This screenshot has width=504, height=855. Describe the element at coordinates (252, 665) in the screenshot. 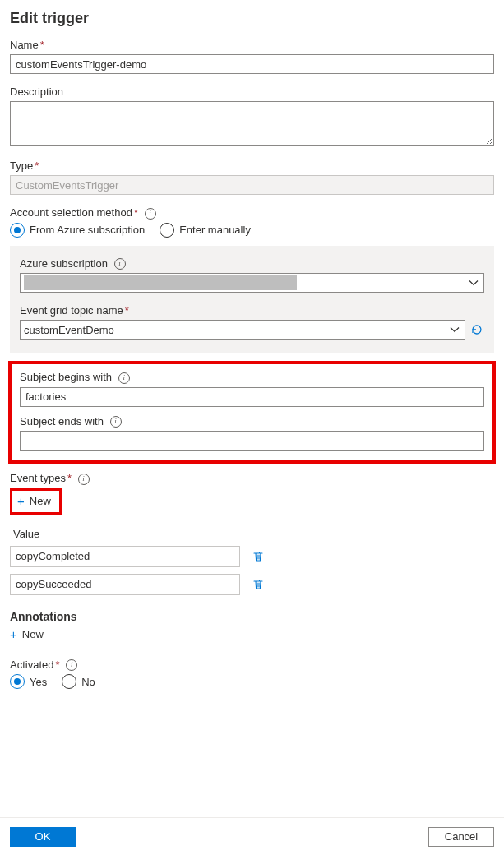

I see `activated-label: Activated* i` at that location.